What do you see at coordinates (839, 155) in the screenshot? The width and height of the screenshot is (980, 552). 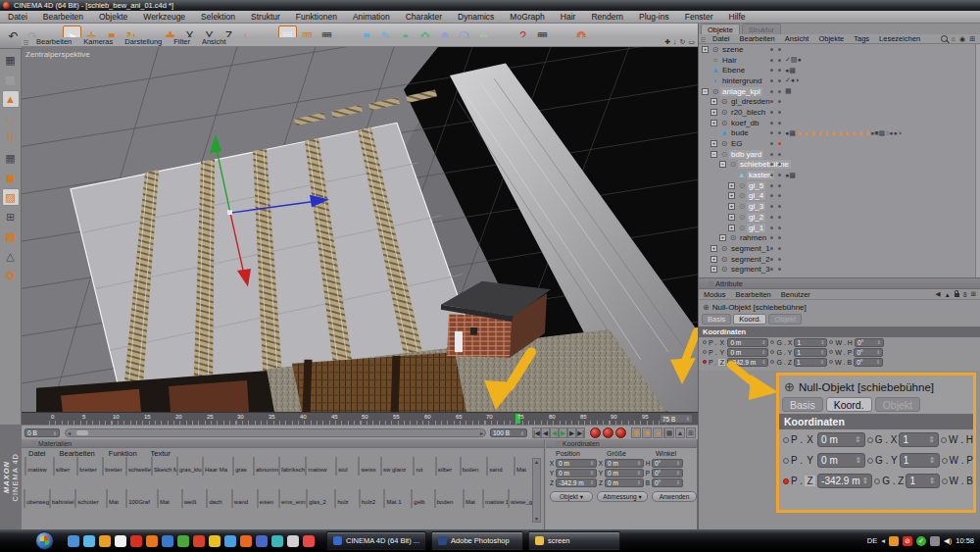 I see `tree-row: − ⊙ bdb yard` at bounding box center [839, 155].